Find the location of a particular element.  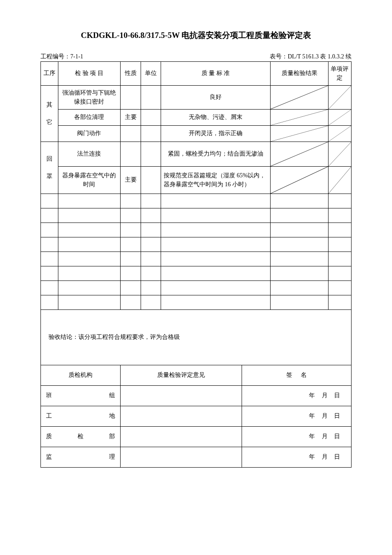

table-row: 阀门动作 开闭灵活，指示正确 is located at coordinates (196, 134).